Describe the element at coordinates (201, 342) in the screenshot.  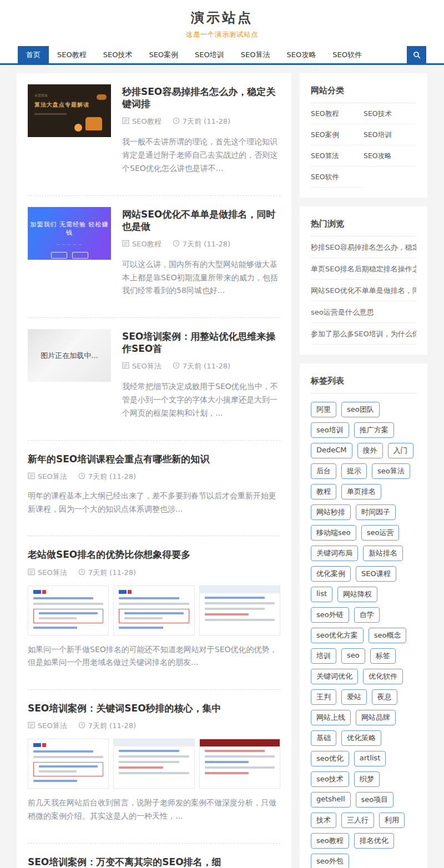
I see `article-title: SEO培训案例：用整站优化思维来操作SEO首` at that location.